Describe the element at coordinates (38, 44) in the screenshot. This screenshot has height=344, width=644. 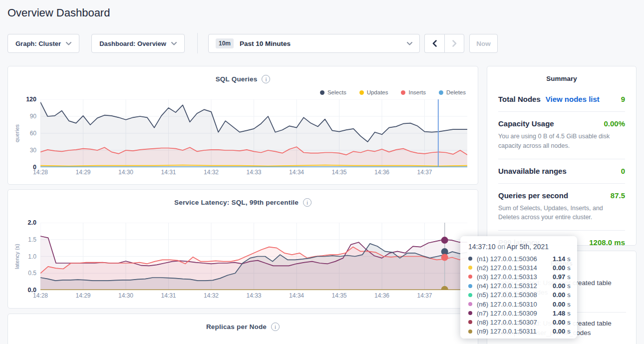
I see `graph-dropdown-label: Graph: Cluster` at that location.